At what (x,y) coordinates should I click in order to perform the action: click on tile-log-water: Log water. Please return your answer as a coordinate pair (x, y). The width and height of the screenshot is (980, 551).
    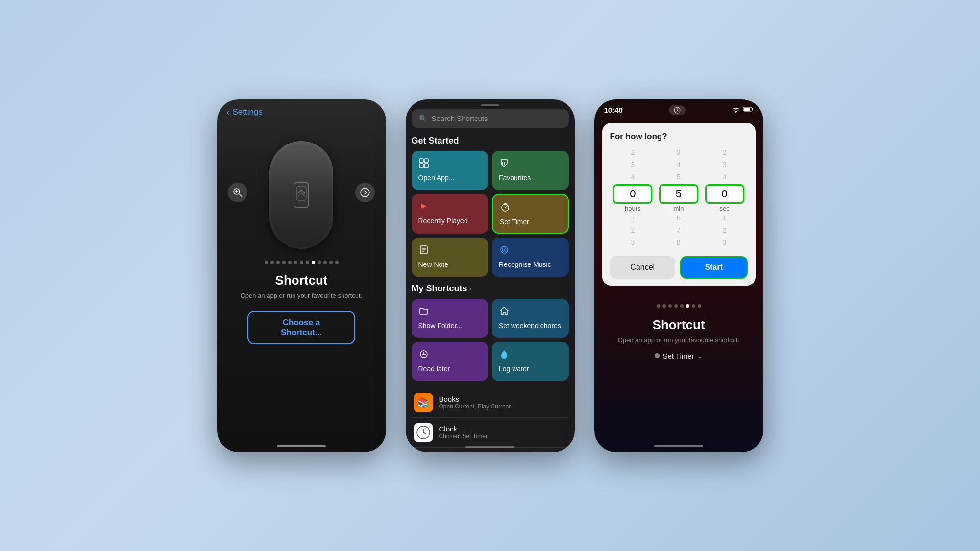
    Looking at the image, I should click on (530, 361).